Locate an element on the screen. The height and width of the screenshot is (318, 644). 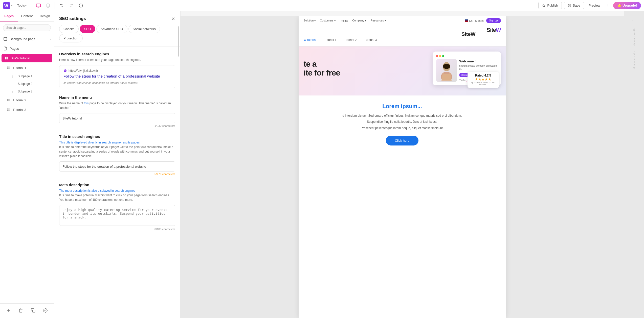
sidebar-pages-list: Background page › Pages SiteW tutorial is located at coordinates (27, 169).